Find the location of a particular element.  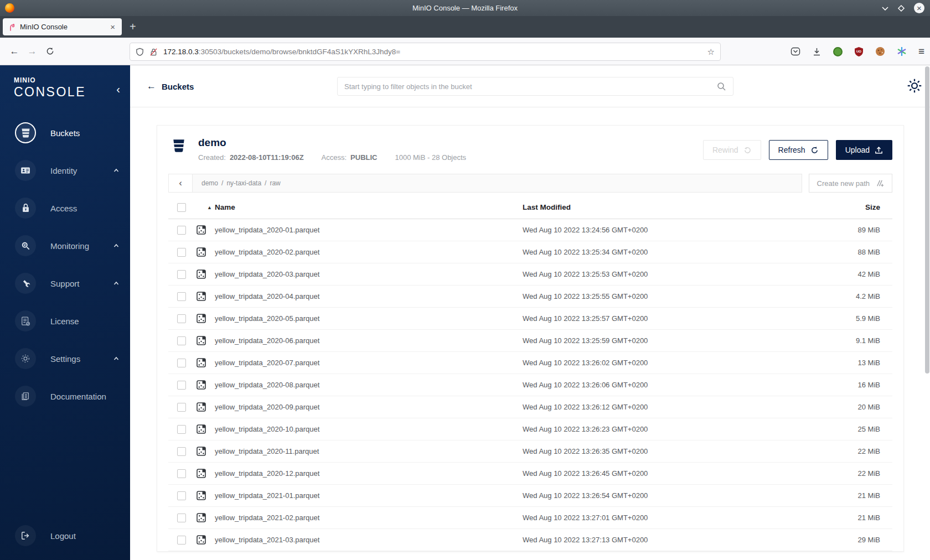

window-title: MinIO Console — Mozilla Firefox is located at coordinates (465, 8).